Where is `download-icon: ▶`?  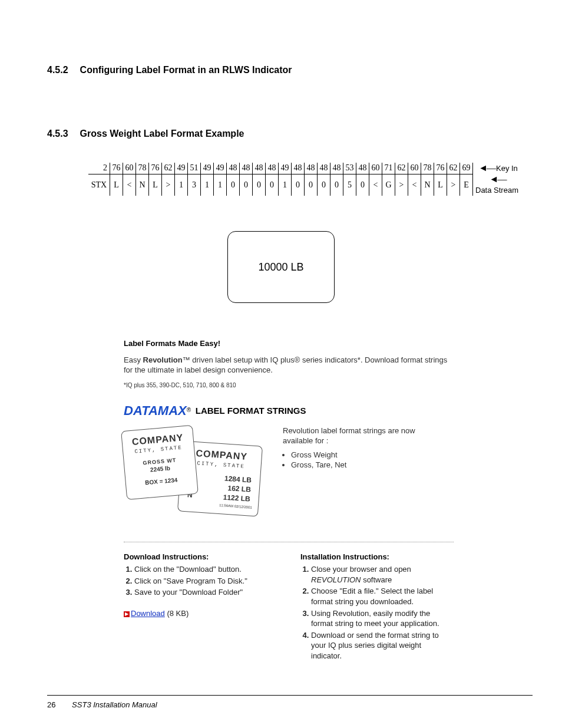 download-icon: ▶ is located at coordinates (127, 614).